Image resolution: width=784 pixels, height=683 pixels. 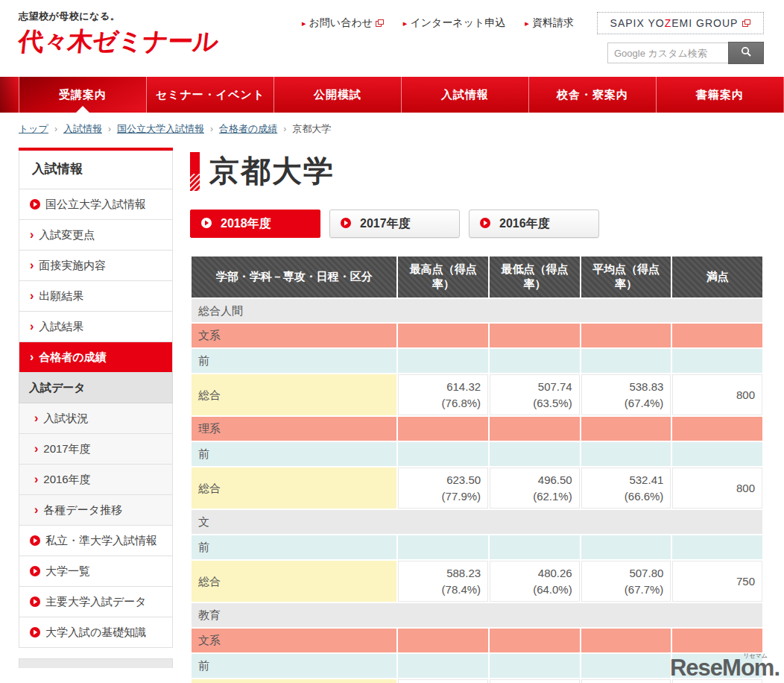 I want to click on nav-item-2: 公開模試, so click(x=337, y=95).